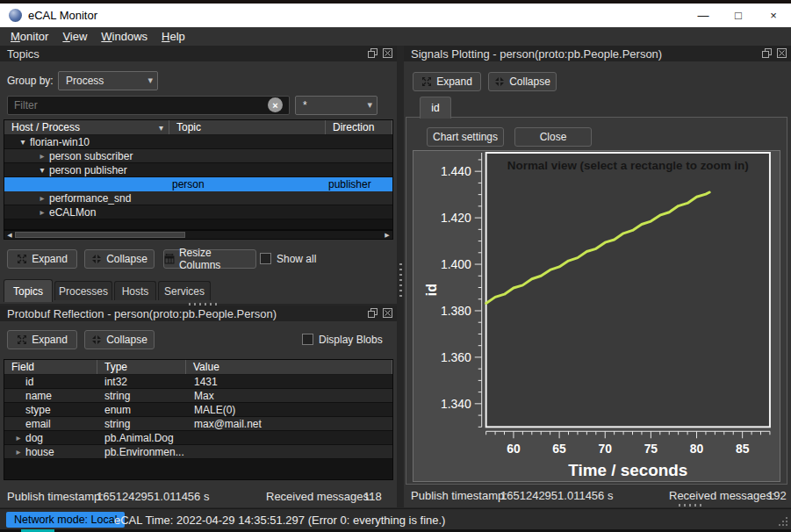 Image resolution: width=791 pixels, height=532 pixels. What do you see at coordinates (75, 37) in the screenshot?
I see `menu-view: View` at bounding box center [75, 37].